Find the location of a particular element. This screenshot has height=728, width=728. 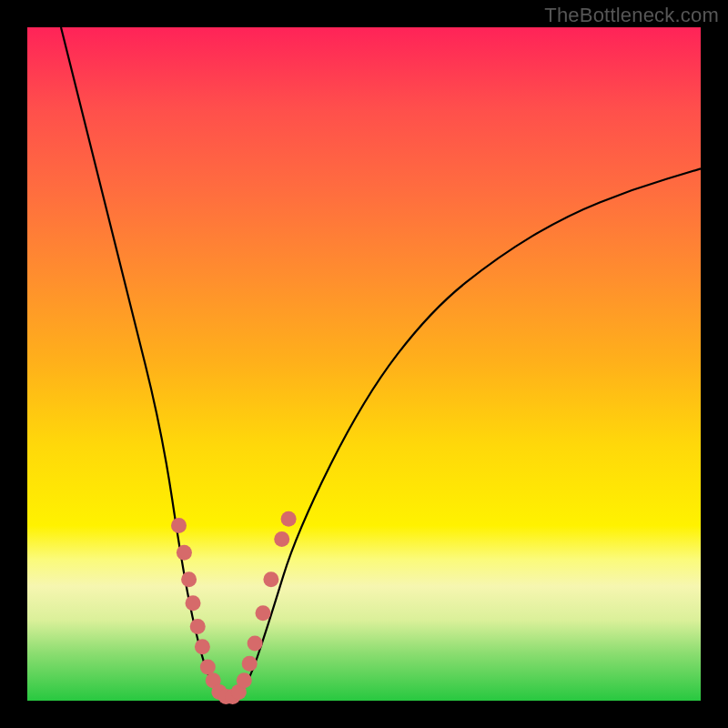

watermark-text: TheBottleneck.com is located at coordinates (632, 15).